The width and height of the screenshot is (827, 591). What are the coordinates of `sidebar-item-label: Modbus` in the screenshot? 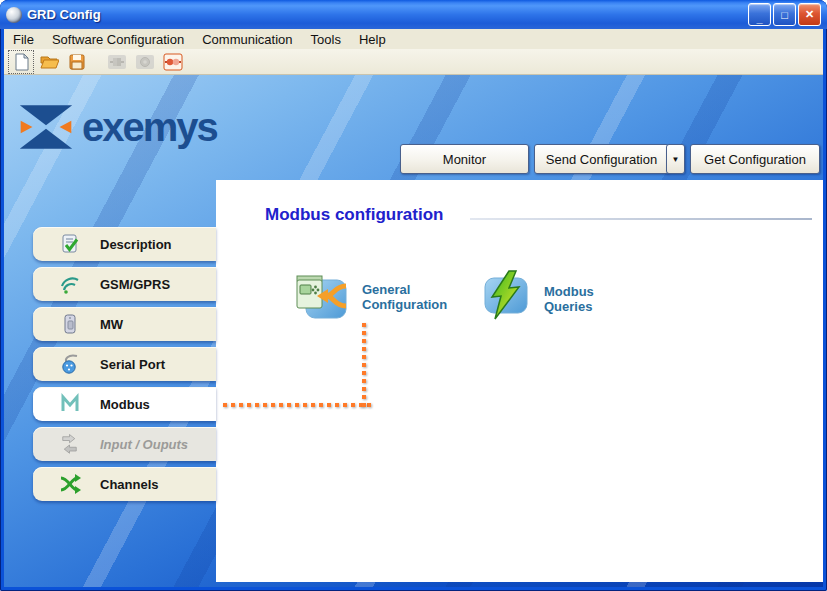 It's located at (125, 404).